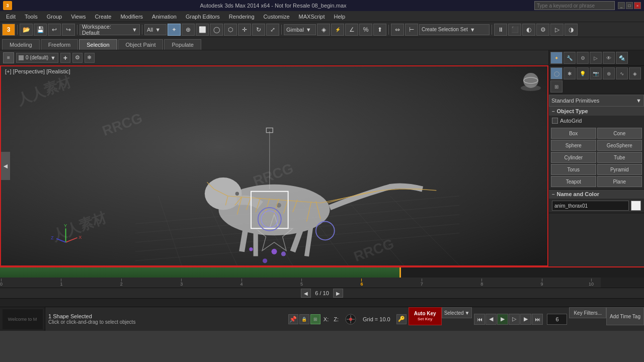 This screenshot has height=362, width=644. I want to click on tab-create: ✦, so click(556, 58).